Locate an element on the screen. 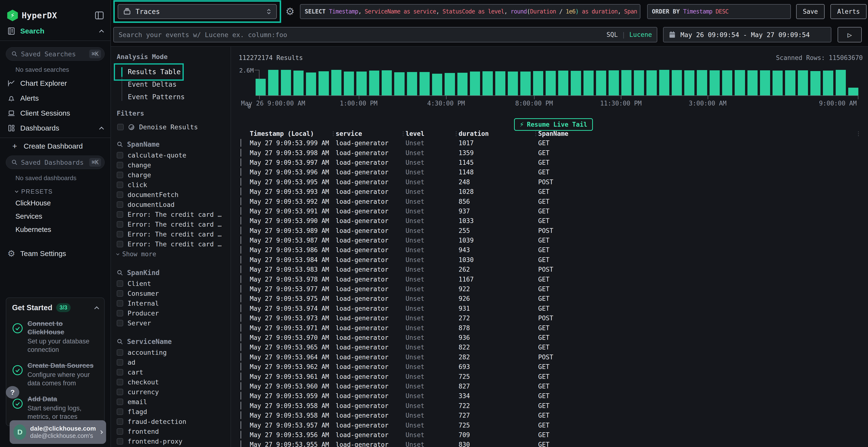 The width and height of the screenshot is (868, 447). table-row: May 27 9:09:53.955 AMload-generatorUnset… is located at coordinates (551, 444).